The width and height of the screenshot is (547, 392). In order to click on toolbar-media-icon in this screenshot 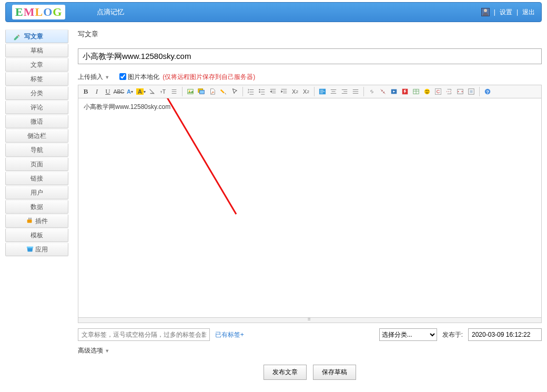, I will do `click(394, 92)`.